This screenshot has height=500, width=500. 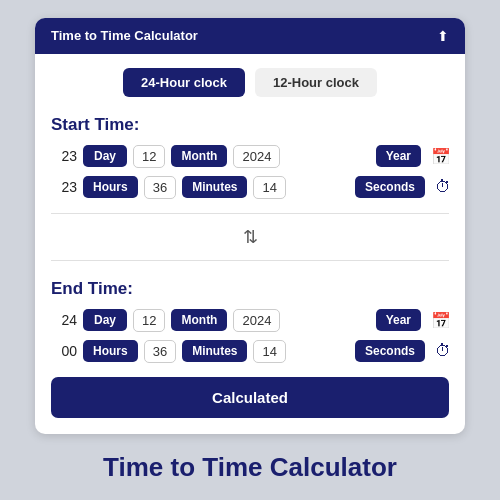 I want to click on end-date-value: 24, so click(x=63, y=320).